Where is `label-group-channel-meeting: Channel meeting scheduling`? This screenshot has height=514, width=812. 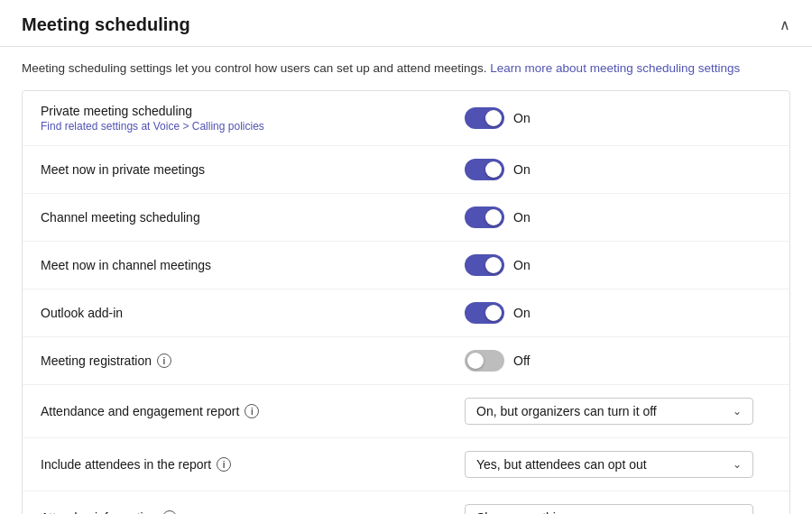
label-group-channel-meeting: Channel meeting scheduling is located at coordinates (253, 217).